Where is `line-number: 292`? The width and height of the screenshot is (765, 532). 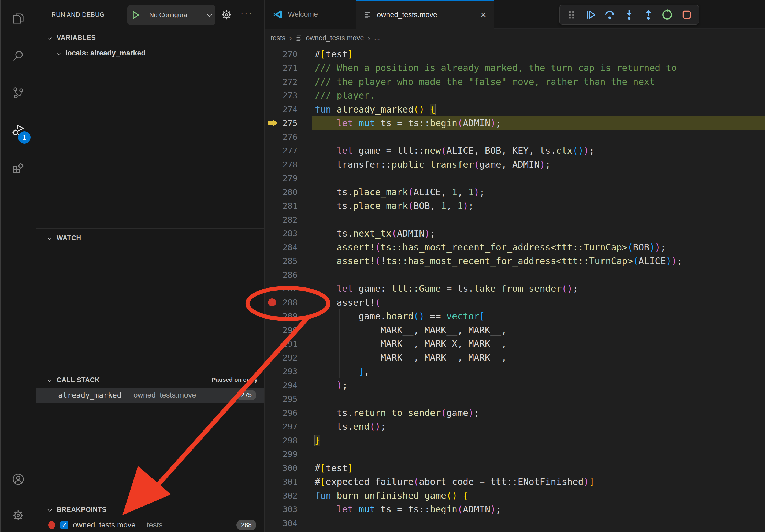 line-number: 292 is located at coordinates (288, 358).